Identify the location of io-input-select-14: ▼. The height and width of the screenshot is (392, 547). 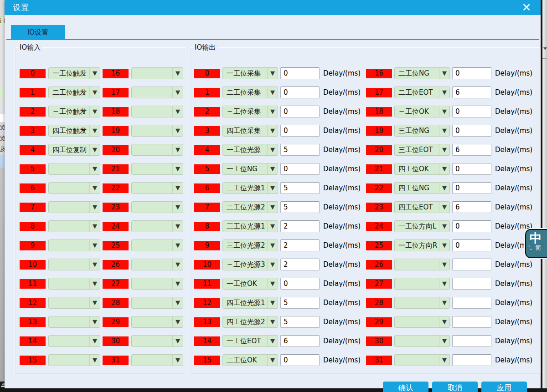
(74, 341).